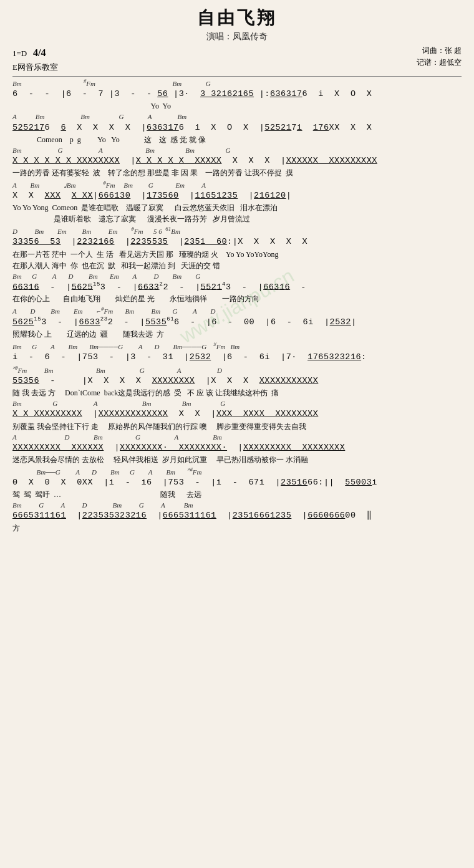 Image resolution: width=474 pixels, height=868 pixels. I want to click on notation-s13: 6665311161 |223535323216 |6665311161 |23…, so click(237, 516).